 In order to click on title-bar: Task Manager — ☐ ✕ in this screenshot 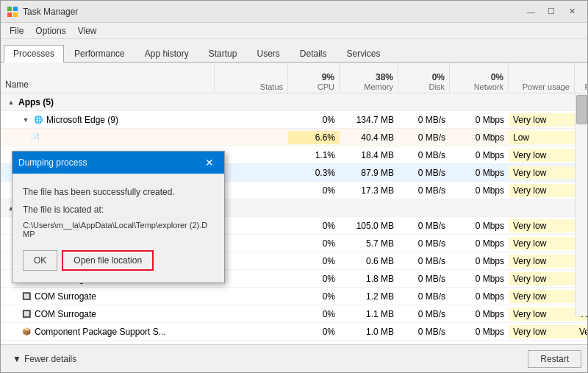, I will do `click(294, 12)`.